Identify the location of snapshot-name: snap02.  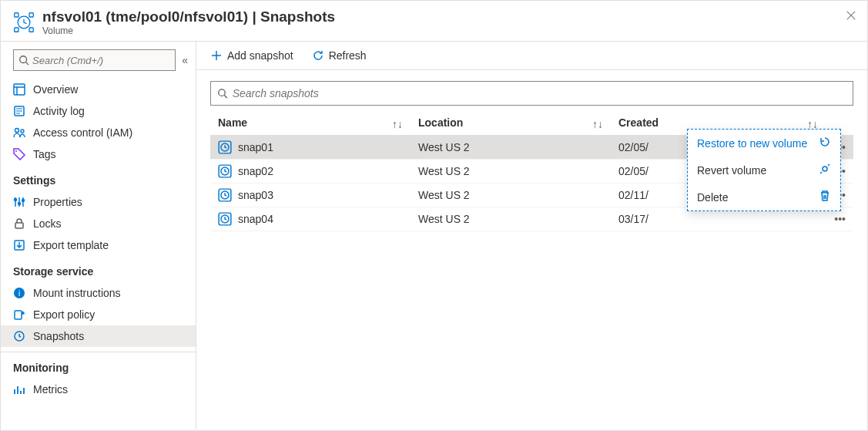
(256, 171).